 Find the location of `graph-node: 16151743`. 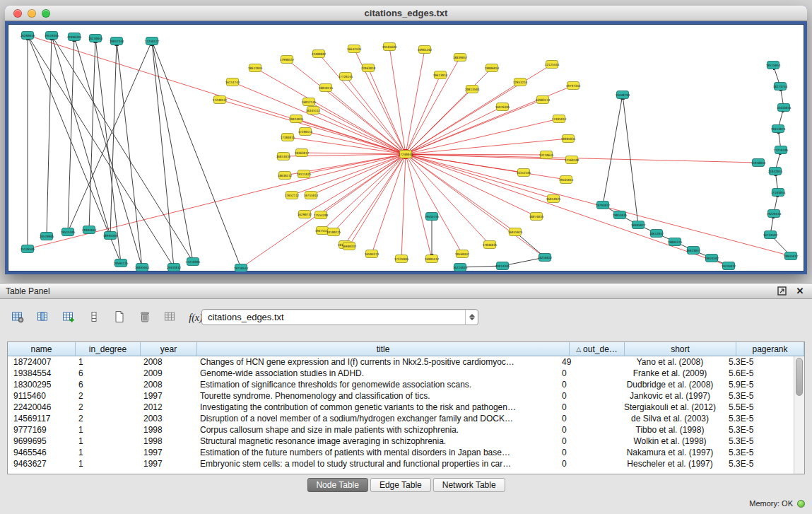

graph-node: 16151743 is located at coordinates (233, 82).